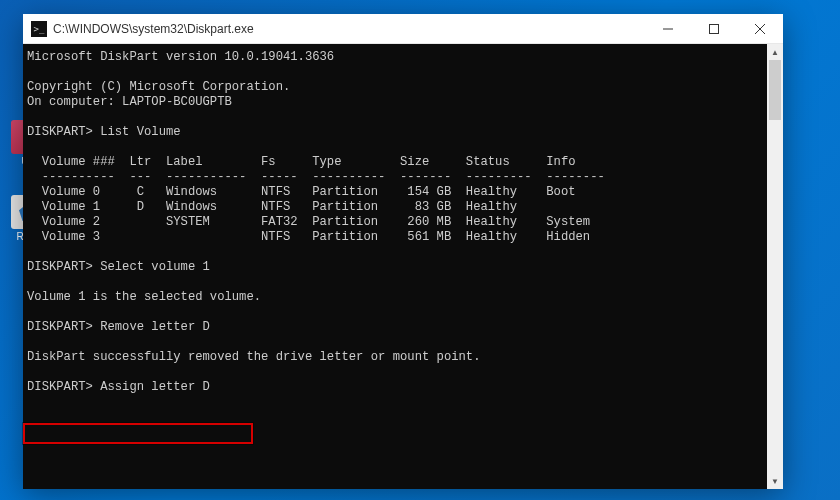 The height and width of the screenshot is (500, 840). Describe the element at coordinates (668, 28) in the screenshot. I see `minimize-button` at that location.